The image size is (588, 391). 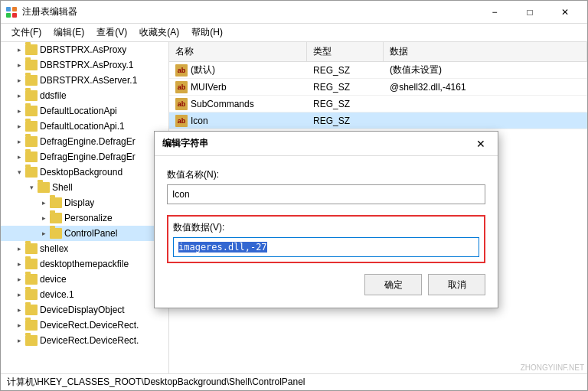 I want to click on maximize-button: □, so click(x=530, y=12).